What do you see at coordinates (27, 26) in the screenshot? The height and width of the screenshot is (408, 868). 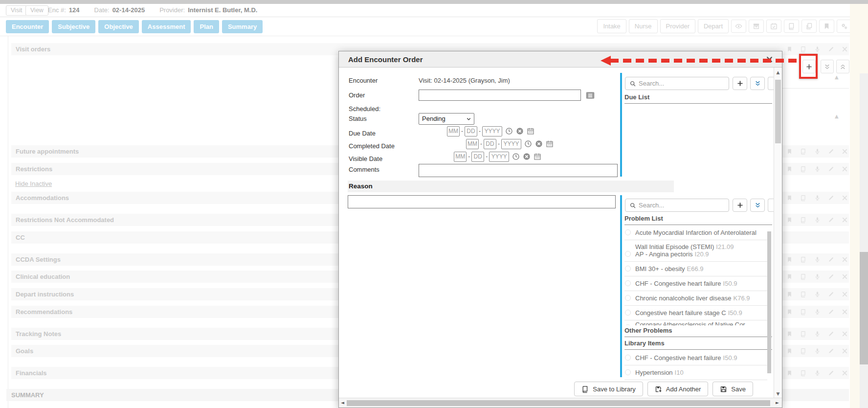 I see `soap-tab: Encounter` at bounding box center [27, 26].